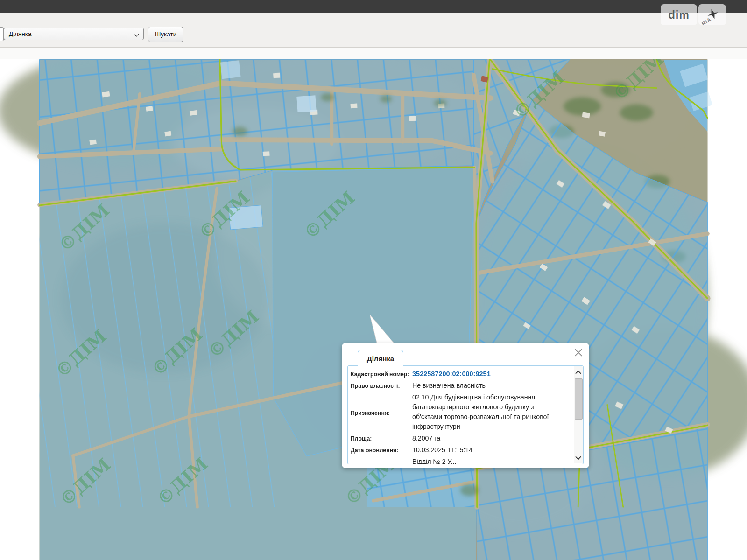 Image resolution: width=747 pixels, height=560 pixels. I want to click on close-icon, so click(578, 352).